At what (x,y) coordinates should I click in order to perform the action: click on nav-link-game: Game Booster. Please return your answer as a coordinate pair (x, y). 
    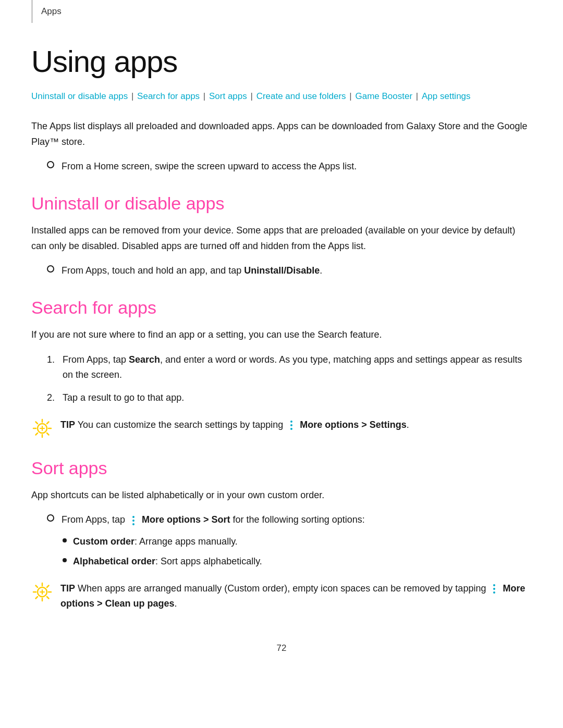
    Looking at the image, I should click on (384, 96).